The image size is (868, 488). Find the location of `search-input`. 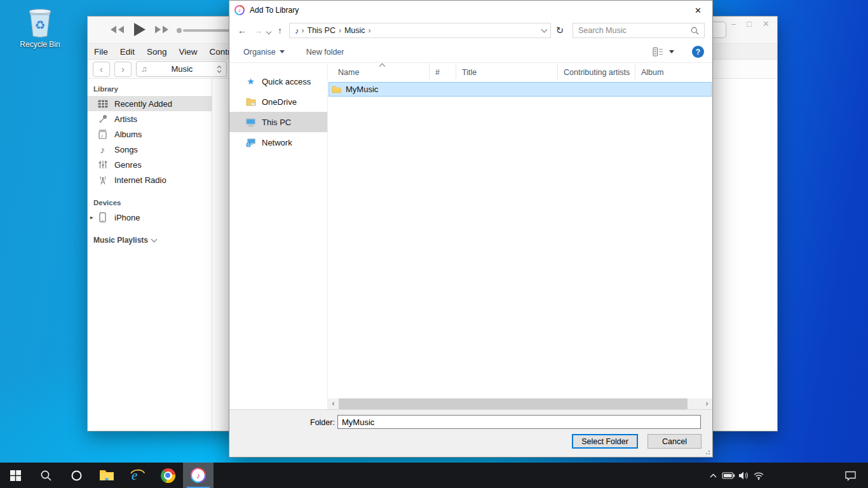

search-input is located at coordinates (629, 30).